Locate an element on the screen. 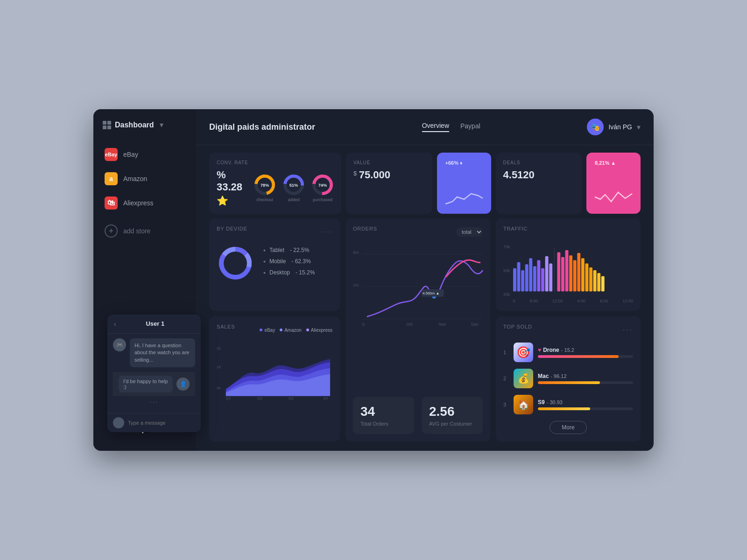 This screenshot has width=747, height=560. sidebar-item-amazon: a Amazon is located at coordinates (145, 179).